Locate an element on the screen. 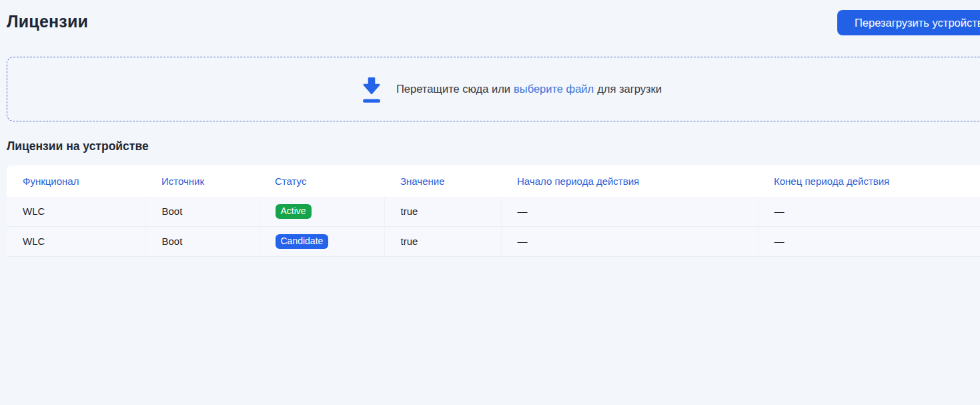  section-title-device-licenses: Лицензии на устройстве is located at coordinates (77, 147).